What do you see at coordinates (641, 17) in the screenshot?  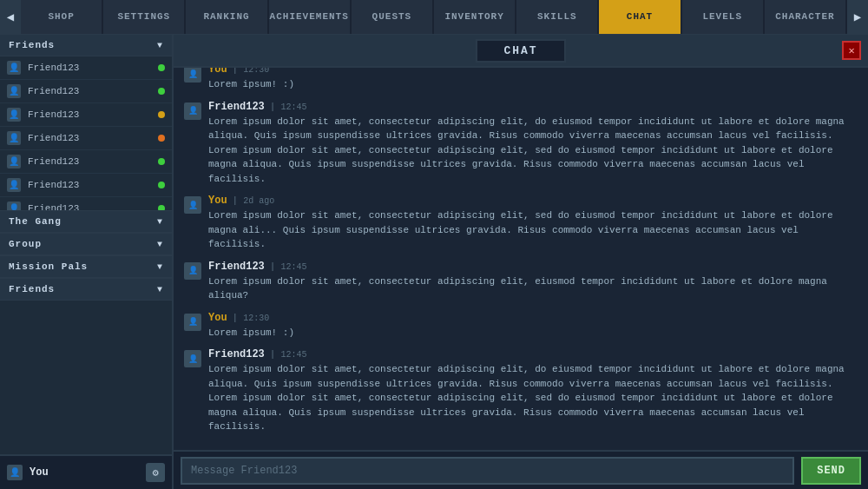 I see `tab-chat: CHAT` at bounding box center [641, 17].